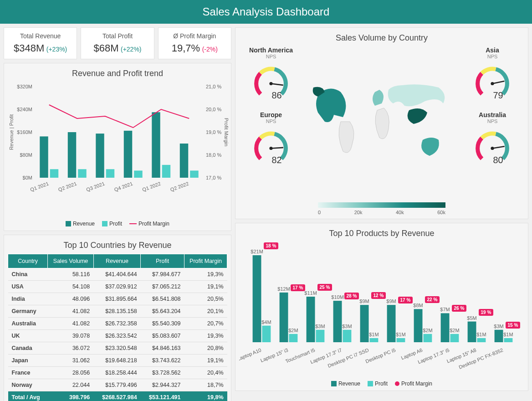 Image resolution: width=532 pixels, height=401 pixels. I want to click on gauge-north-america: North America NPS 86, so click(271, 75).